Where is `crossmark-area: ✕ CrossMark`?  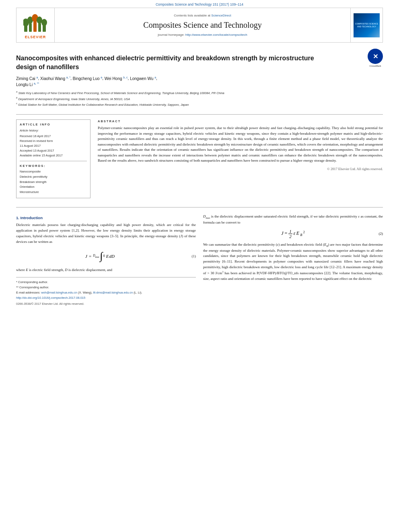
crossmark-area: ✕ CrossMark is located at coordinates (375, 58).